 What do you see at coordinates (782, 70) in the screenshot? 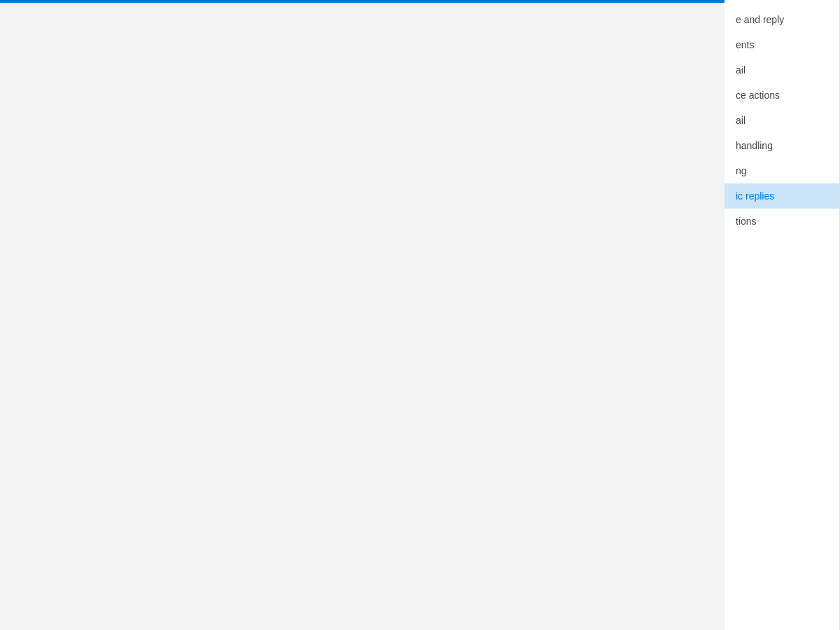
I see `sidebar-item-mail: ail` at bounding box center [782, 70].